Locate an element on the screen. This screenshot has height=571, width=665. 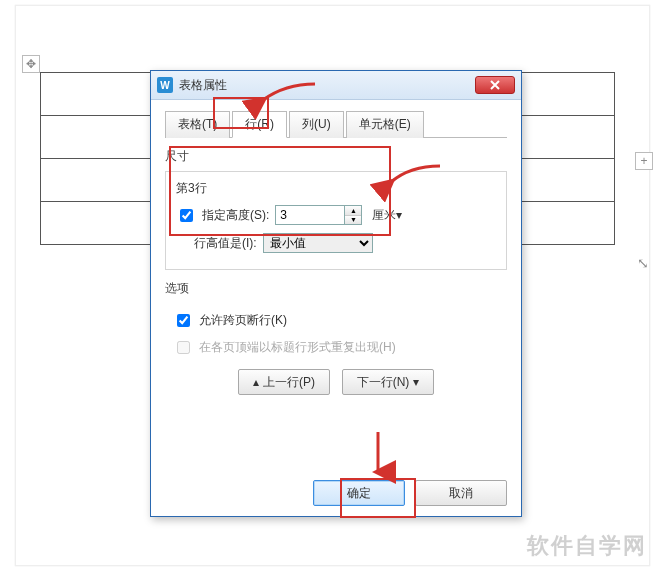
allow-break-checkbox is located at coordinates (184, 320).